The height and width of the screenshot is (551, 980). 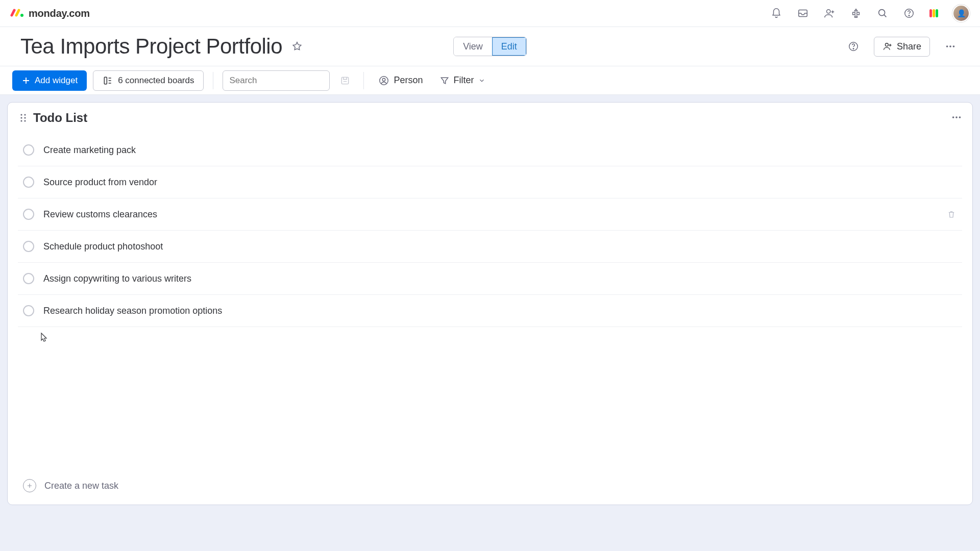 I want to click on save-view-icon, so click(x=345, y=81).